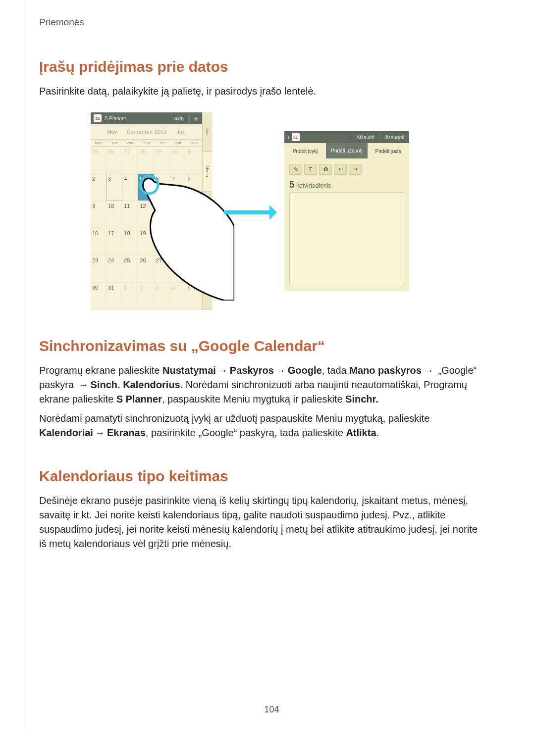  Describe the element at coordinates (160, 132) in the screenshot. I see `current-year: 2013` at that location.